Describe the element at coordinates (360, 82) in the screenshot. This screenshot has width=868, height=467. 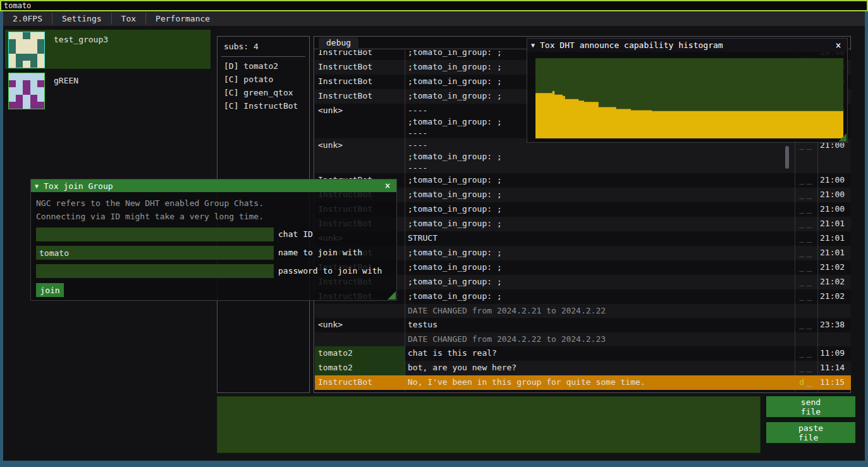
I see `chat-sender: InstructBot` at that location.